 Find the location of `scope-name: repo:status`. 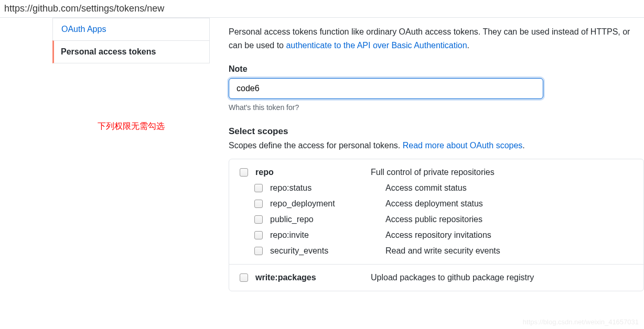

scope-name: repo:status is located at coordinates (328, 188).